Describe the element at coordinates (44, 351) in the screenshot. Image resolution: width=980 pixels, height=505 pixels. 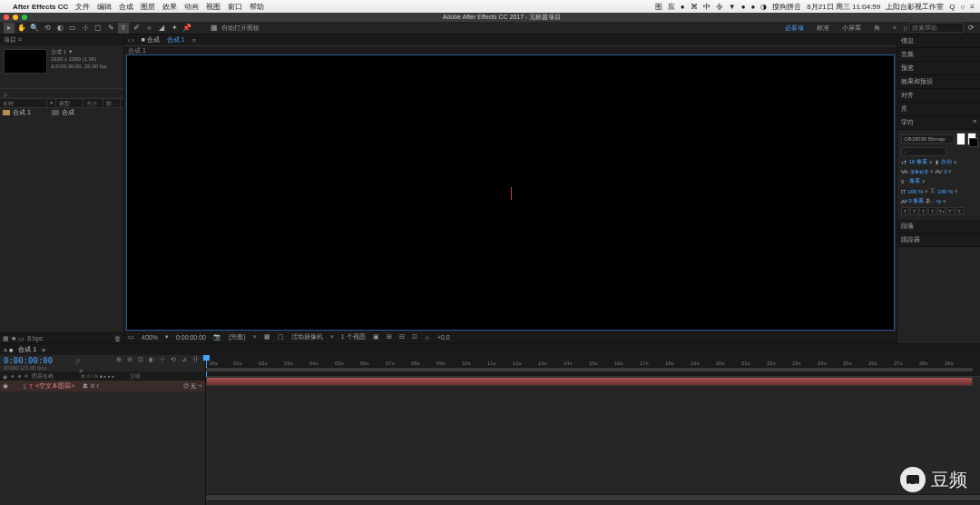
I see `timeline-tab-menu: ≡` at that location.